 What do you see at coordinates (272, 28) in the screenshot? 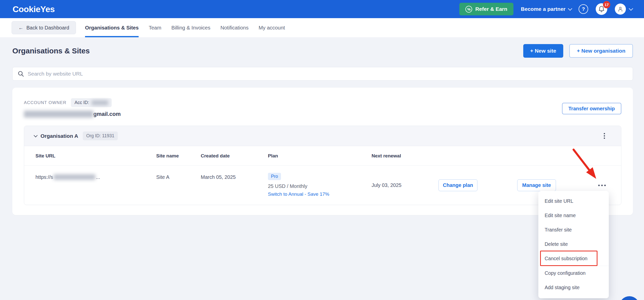
I see `tab-my-account: My account` at bounding box center [272, 28].